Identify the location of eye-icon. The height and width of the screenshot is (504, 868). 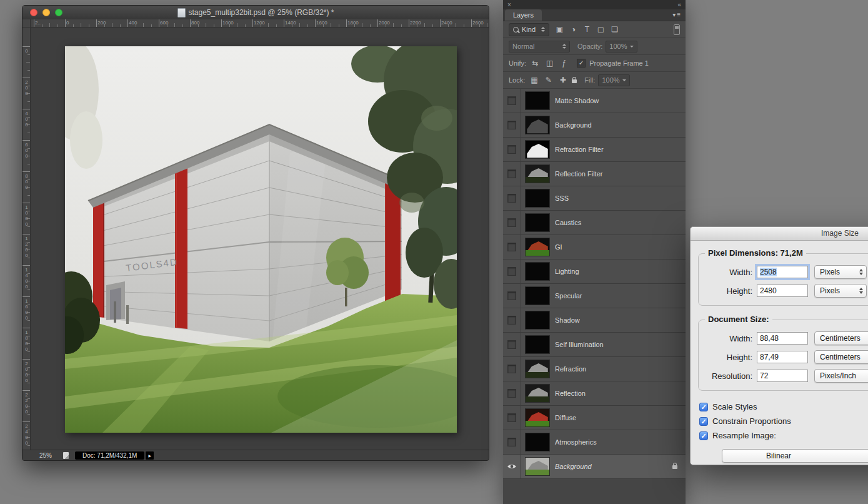
(512, 466).